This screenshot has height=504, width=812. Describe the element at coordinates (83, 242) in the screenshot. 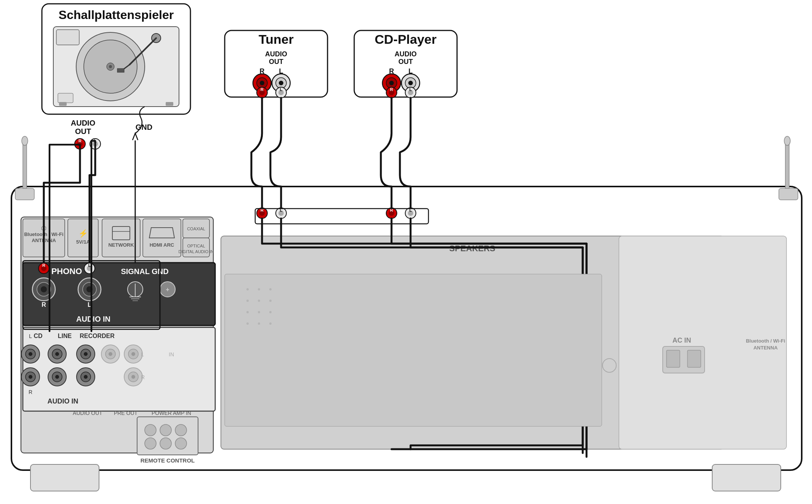

I see `usb-label: 5V/1A` at that location.